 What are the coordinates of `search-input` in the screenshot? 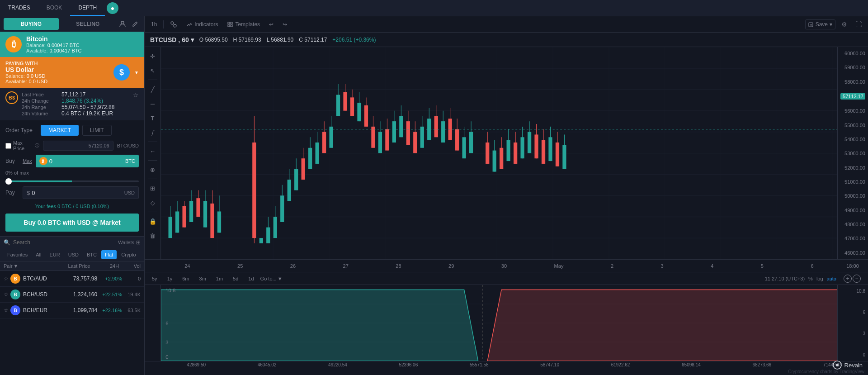 It's located at (64, 242).